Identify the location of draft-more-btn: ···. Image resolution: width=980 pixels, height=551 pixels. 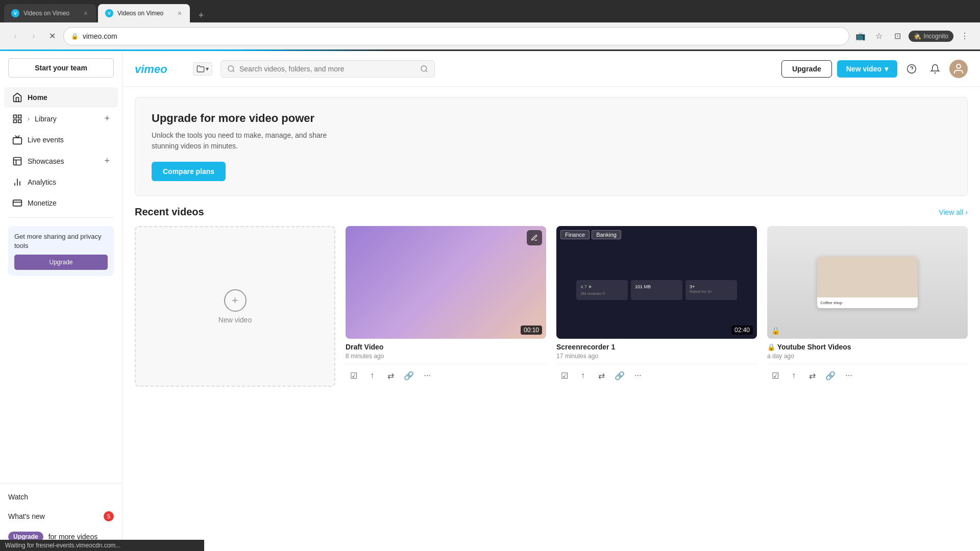
(427, 375).